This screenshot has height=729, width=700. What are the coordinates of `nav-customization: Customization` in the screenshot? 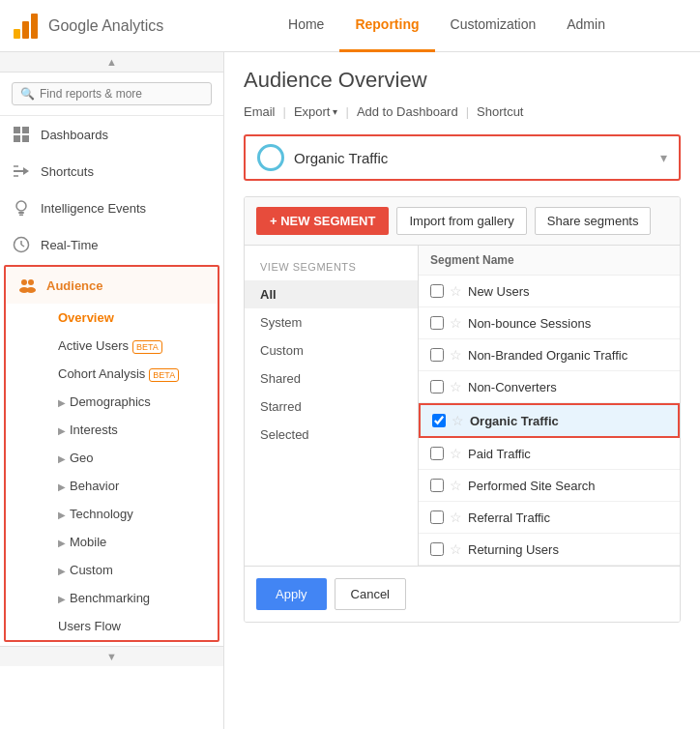 It's located at (493, 26).